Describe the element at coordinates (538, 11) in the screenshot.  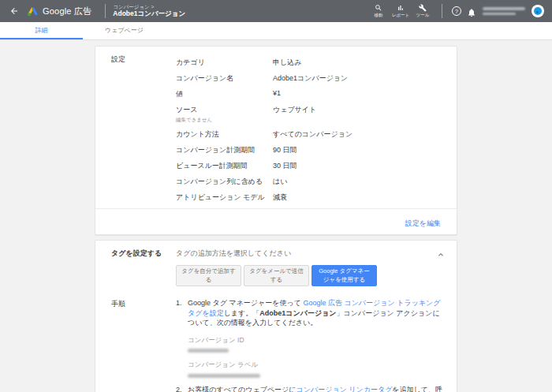
I see `account-avatar` at that location.